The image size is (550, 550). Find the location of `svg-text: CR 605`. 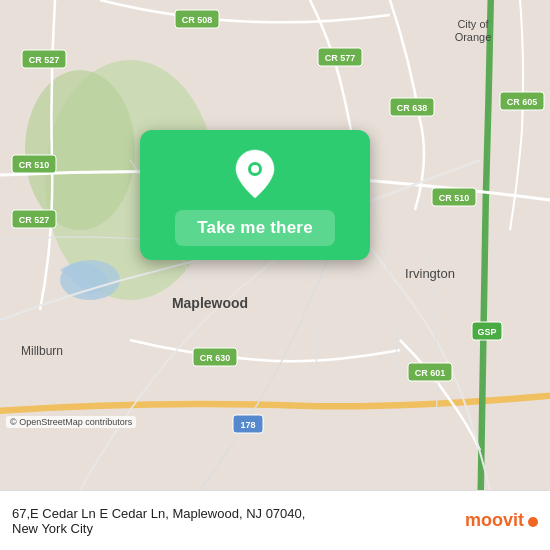

svg-text: CR 605 is located at coordinates (522, 102).